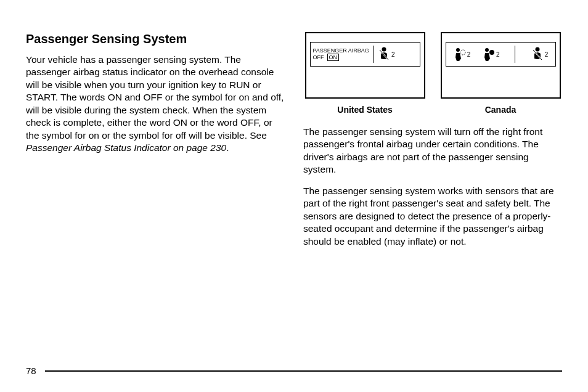  I want to click on us-label-on: ON, so click(333, 57).